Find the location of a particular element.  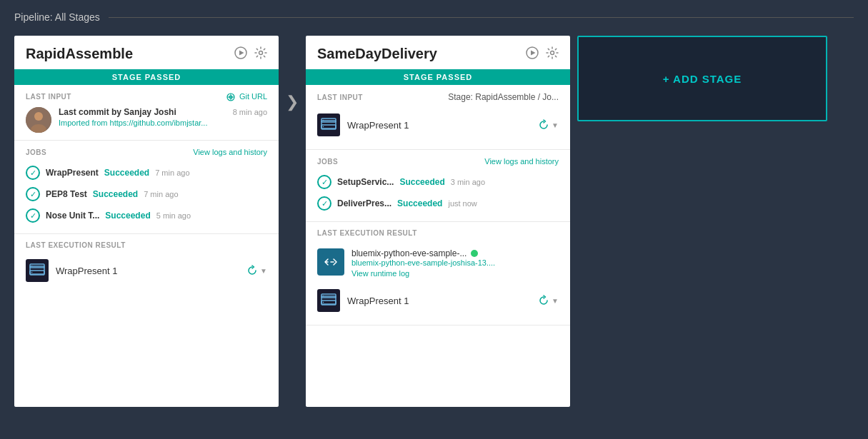

commit-row: Last commit by Sanjay Joshi 8 min ago Im… is located at coordinates (146, 120).